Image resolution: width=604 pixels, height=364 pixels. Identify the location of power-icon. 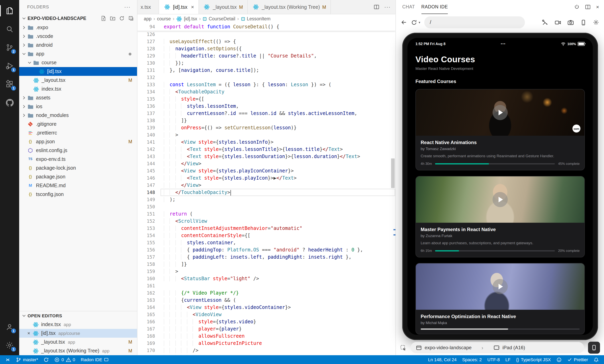
(577, 7).